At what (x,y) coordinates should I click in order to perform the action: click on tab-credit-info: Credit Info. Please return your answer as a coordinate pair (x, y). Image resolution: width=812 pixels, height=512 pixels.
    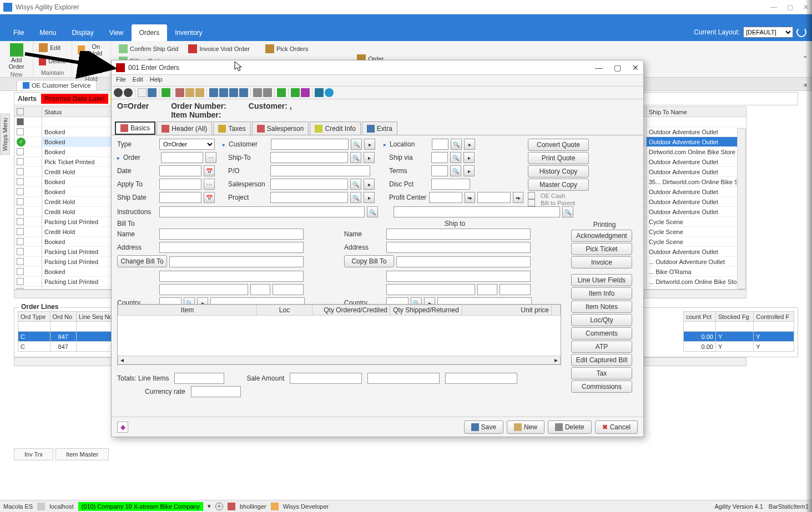
    Looking at the image, I should click on (335, 128).